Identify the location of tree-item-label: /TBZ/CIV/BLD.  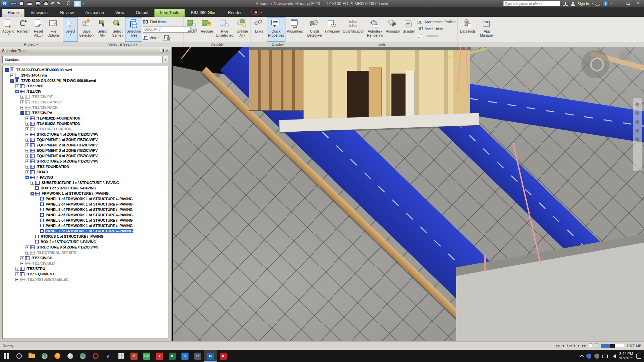
(43, 263).